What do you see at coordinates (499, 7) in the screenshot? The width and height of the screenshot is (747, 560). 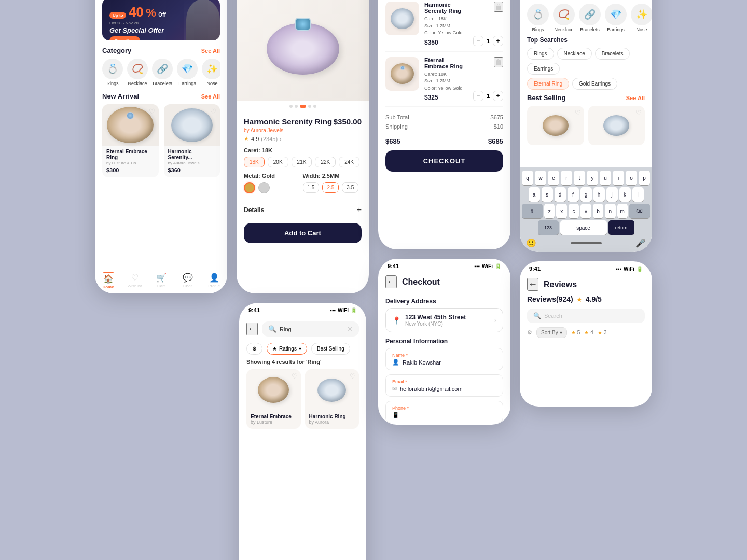 I see `delete-item-1: 🗑` at bounding box center [499, 7].